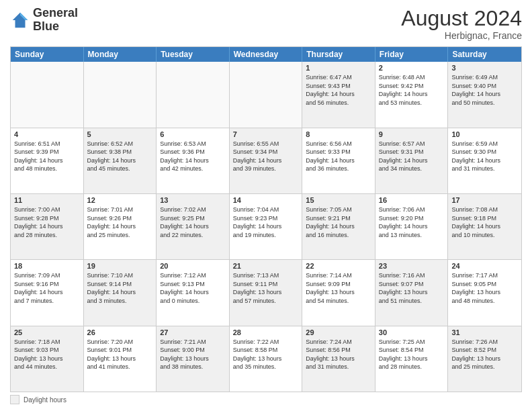 This screenshot has height=411, width=532. What do you see at coordinates (193, 288) in the screenshot?
I see `cell-text: Sunrise: 7:12 AM Sunset: 9:13 PM Dayligh…` at bounding box center [193, 288].